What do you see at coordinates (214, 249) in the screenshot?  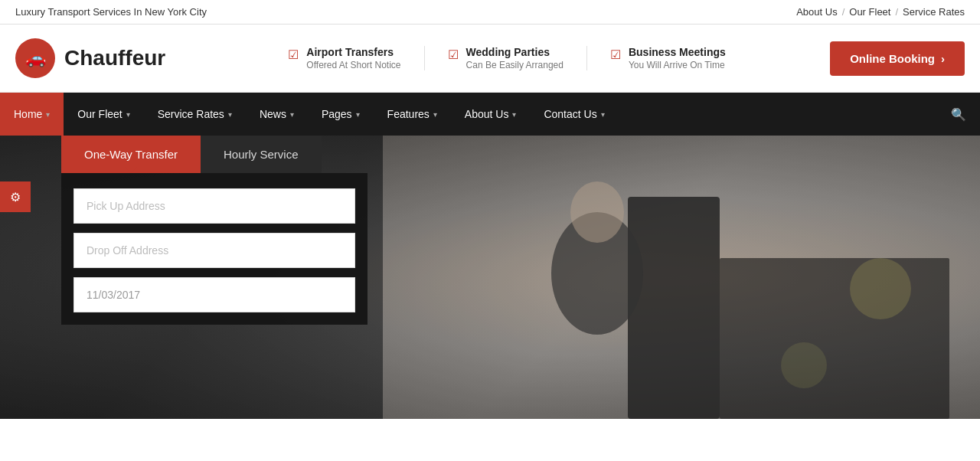 I see `widget-body` at bounding box center [214, 249].